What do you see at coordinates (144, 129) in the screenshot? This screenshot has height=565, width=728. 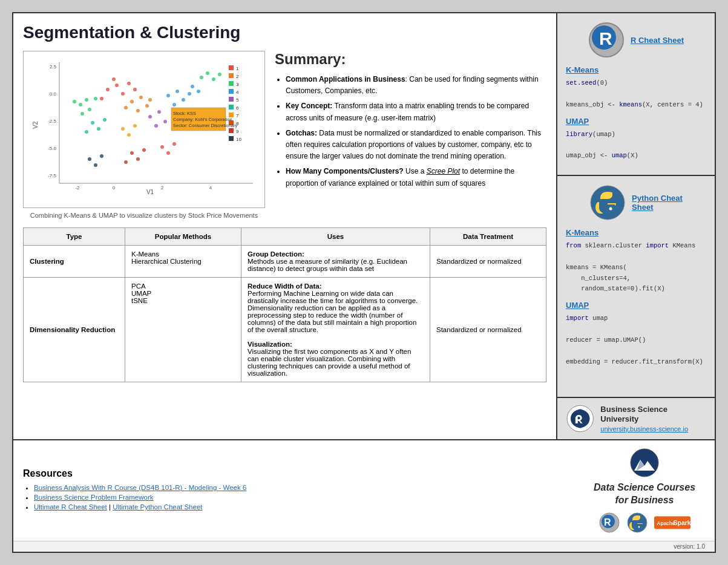 I see `scatter-chart: V2 V1 2.5 0.0 -2.5 -5.0 -7.5 -2 0` at bounding box center [144, 129].